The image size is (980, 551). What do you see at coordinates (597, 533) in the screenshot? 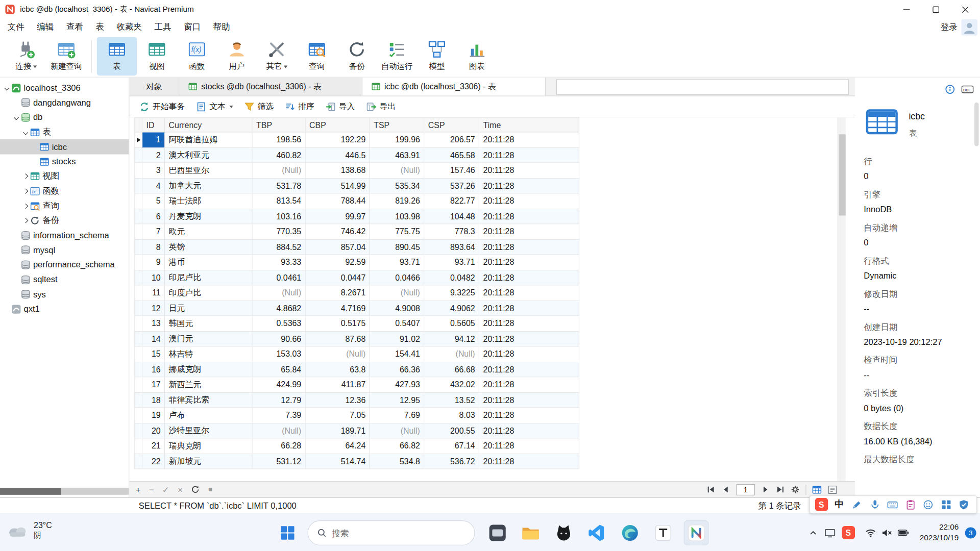
I see `taskbar-app-vscode` at bounding box center [597, 533].